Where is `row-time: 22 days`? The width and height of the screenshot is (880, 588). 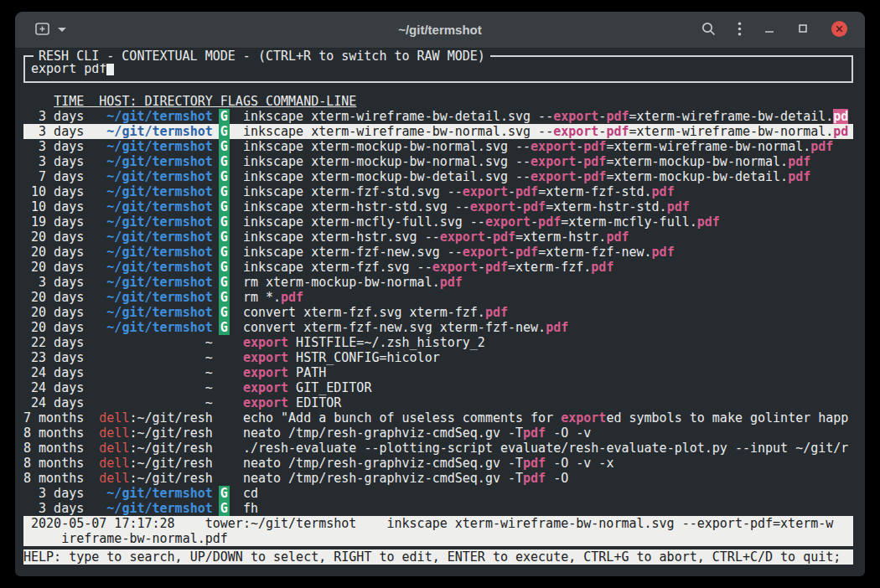 row-time: 22 days is located at coordinates (57, 343).